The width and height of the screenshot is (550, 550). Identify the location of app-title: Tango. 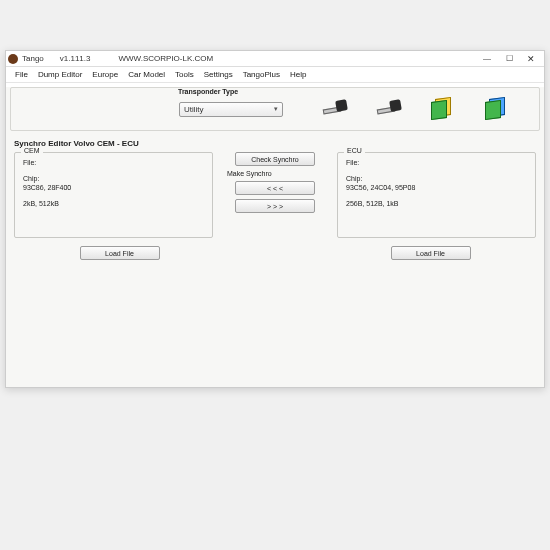
(33, 58).